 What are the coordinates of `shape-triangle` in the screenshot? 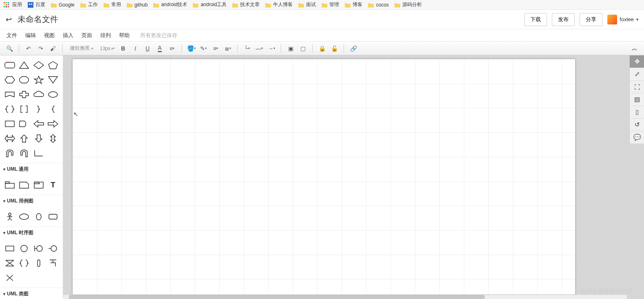 It's located at (24, 65).